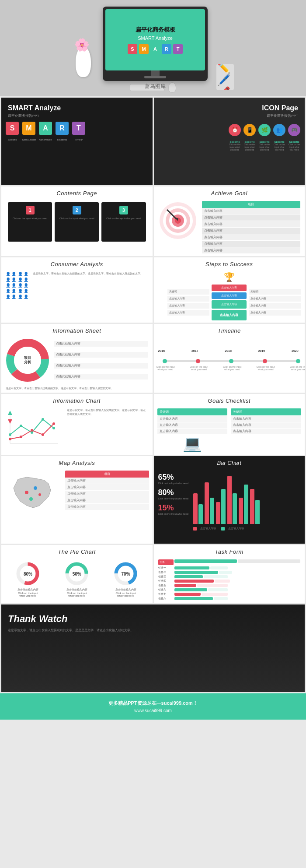 Image resolution: width=306 pixels, height=868 pixels. What do you see at coordinates (230, 580) in the screenshot?
I see `task-inner: 任务 任务一 任务二 任务三 任务四` at bounding box center [230, 580].